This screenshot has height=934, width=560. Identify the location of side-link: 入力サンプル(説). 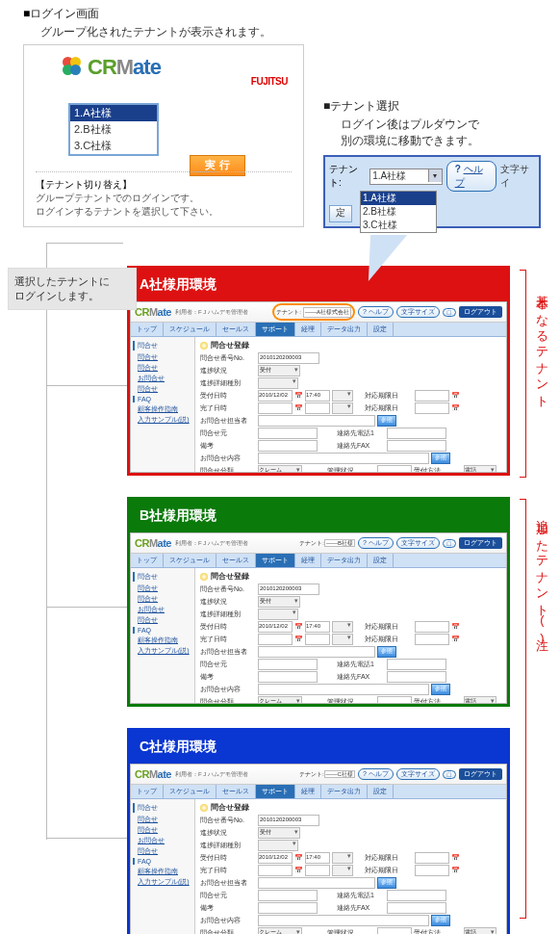
(165, 651).